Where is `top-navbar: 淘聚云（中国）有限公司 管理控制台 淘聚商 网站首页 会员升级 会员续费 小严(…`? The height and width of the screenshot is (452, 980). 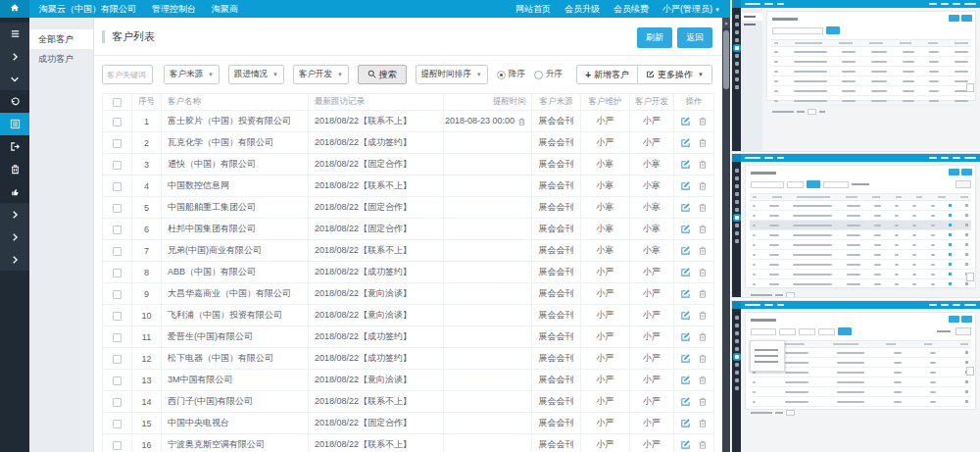 top-navbar: 淘聚云（中国）有限公司 管理控制台 淘聚商 网站首页 会员升级 会员续费 小严(… is located at coordinates (365, 9).